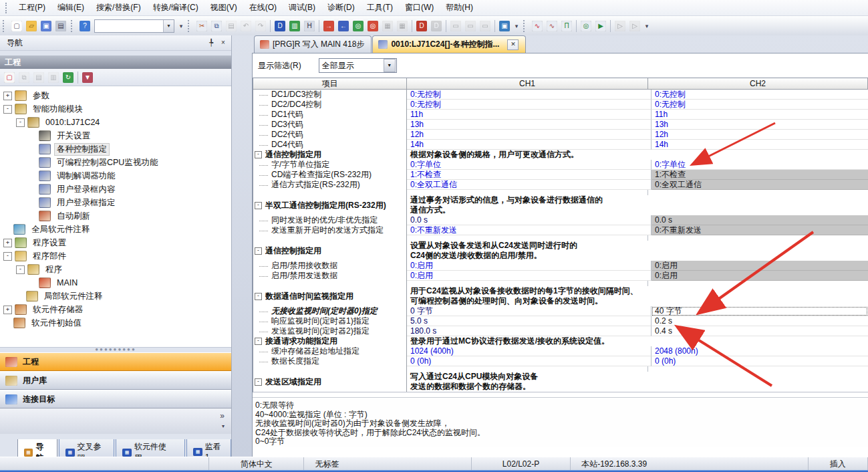 The width and height of the screenshot is (868, 472). Describe the element at coordinates (373, 26) in the screenshot. I see `remote-operation-icon: ◎` at that location.